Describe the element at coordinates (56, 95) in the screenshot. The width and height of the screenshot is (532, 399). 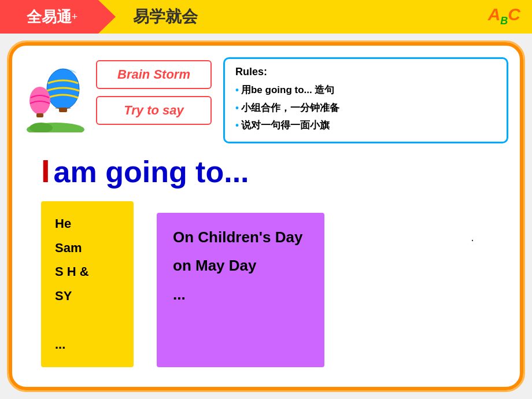
I see `balloon-illustration` at that location.